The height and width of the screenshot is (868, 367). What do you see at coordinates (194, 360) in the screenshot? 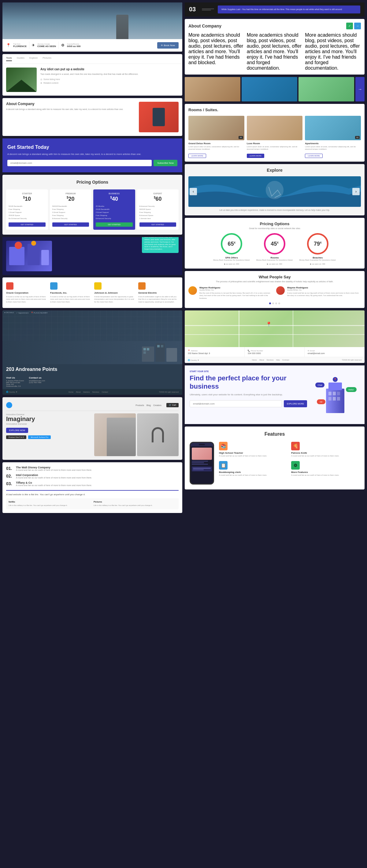
I see `footer-country: 🌐 Country ▼` at bounding box center [194, 360].